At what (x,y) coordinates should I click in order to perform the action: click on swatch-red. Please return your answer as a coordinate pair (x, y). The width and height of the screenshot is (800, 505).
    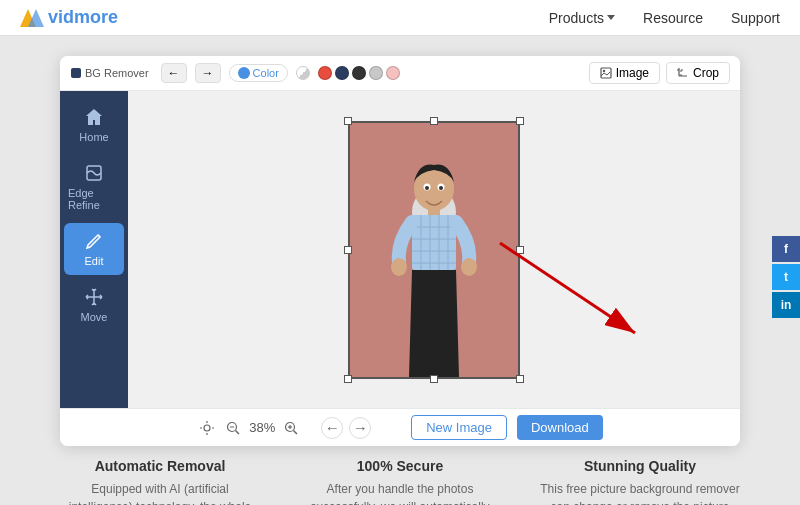
    Looking at the image, I should click on (325, 73).